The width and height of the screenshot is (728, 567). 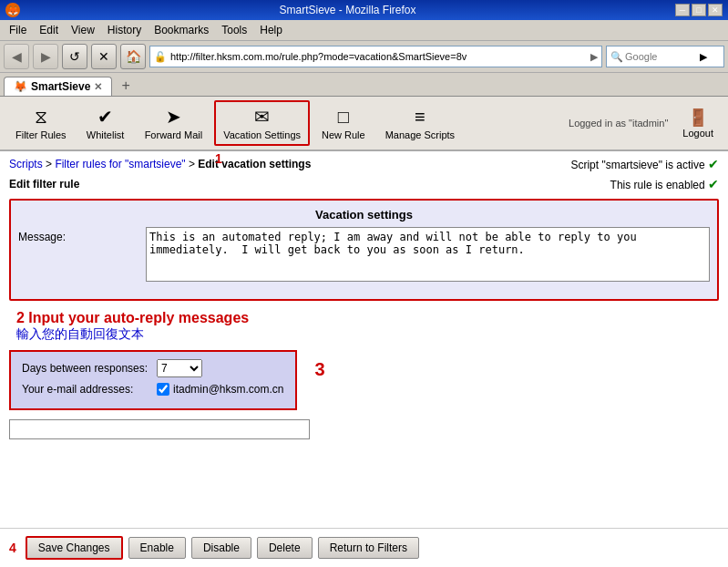 What do you see at coordinates (163, 389) in the screenshot?
I see `email-checkbox` at bounding box center [163, 389].